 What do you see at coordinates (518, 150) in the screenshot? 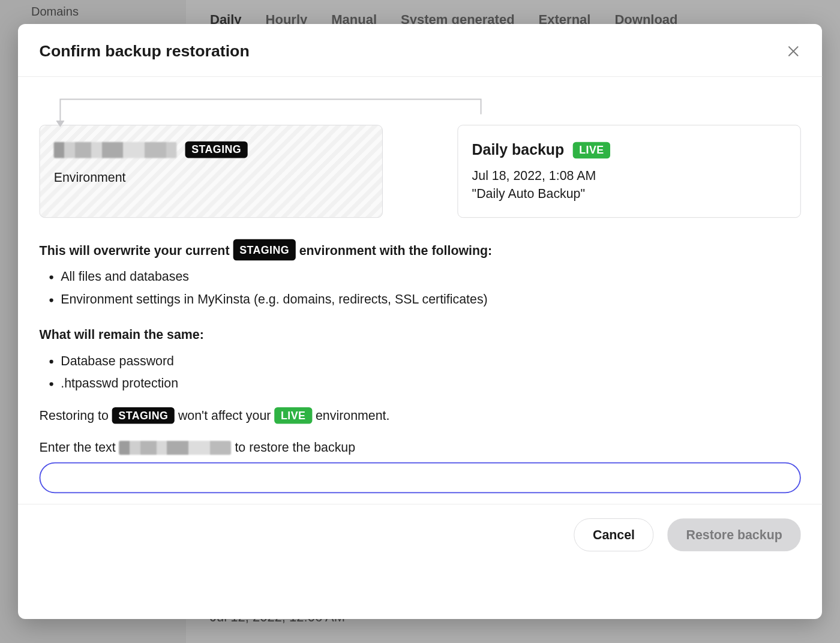
I see `source-backup-title: Daily backup` at bounding box center [518, 150].